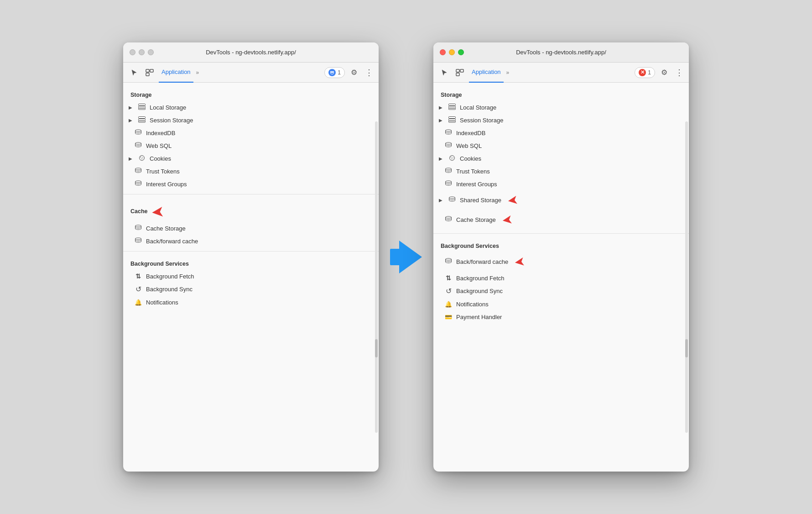  I want to click on application-tab-right: Application, so click(486, 73).